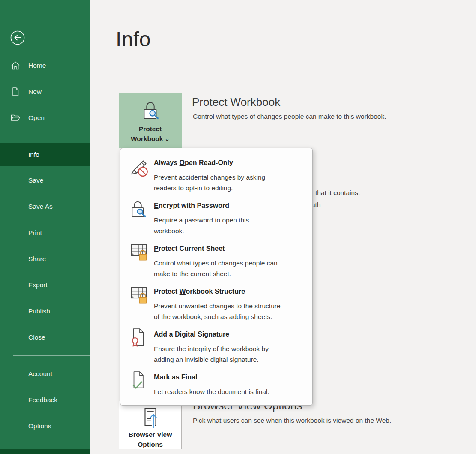 The image size is (476, 454). What do you see at coordinates (217, 311) in the screenshot?
I see `menu-item-description: Prevent unwanted changes to the structur…` at bounding box center [217, 311].